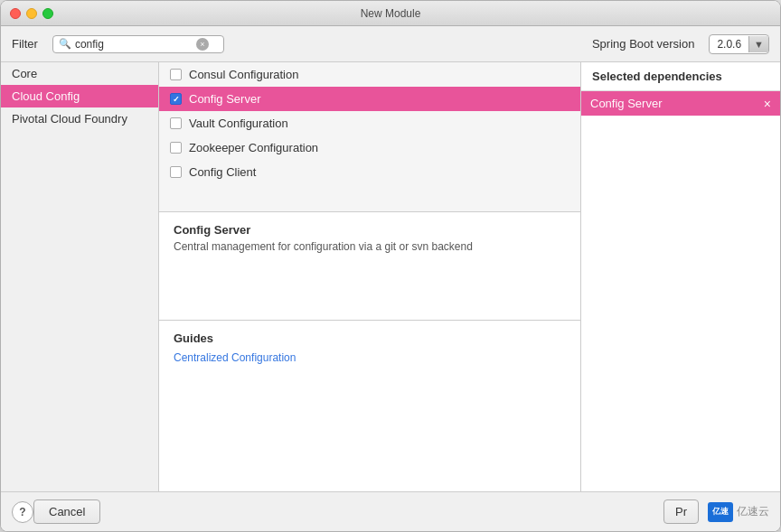 This screenshot has height=532, width=781. I want to click on dep-name-consul-config: Consul Configuration, so click(244, 74).